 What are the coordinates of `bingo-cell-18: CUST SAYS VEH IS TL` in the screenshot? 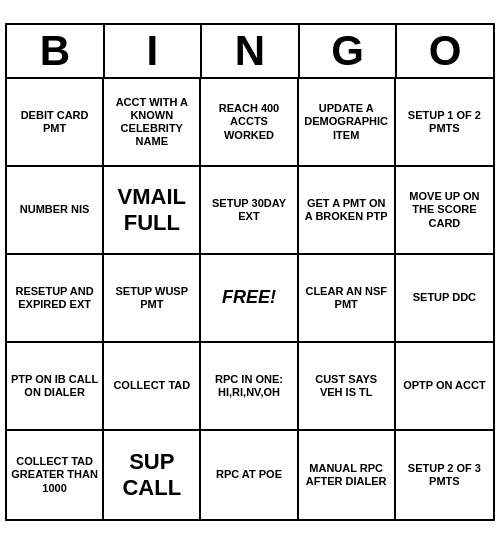 It's located at (348, 387).